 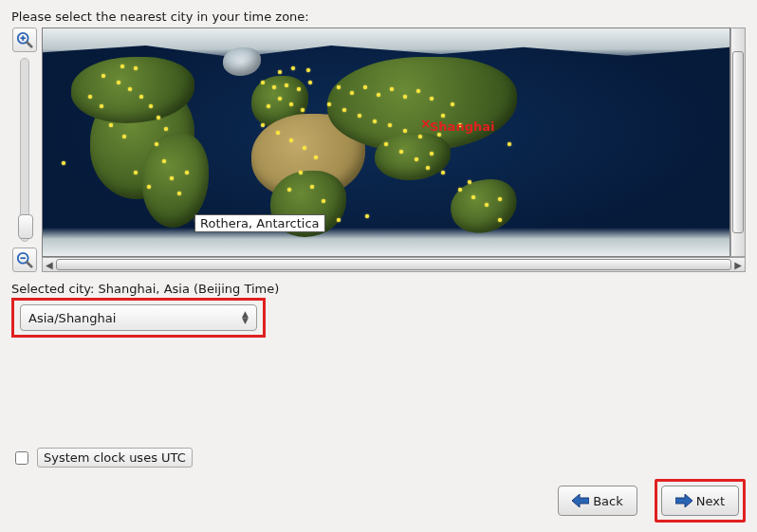 I want to click on timezone-highlight: Asia/Shanghai ▲▼, so click(x=138, y=318).